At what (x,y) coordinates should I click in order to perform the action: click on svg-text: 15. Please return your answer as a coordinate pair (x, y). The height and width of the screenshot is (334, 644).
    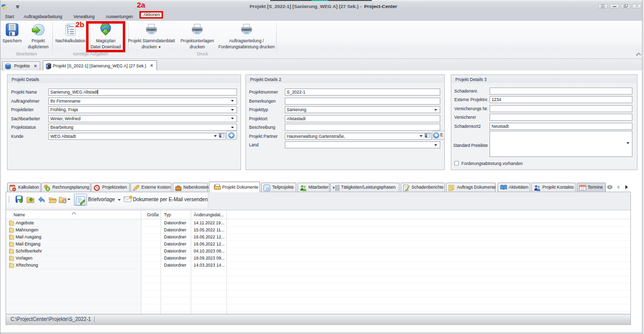
    Looking at the image, I should click on (267, 189).